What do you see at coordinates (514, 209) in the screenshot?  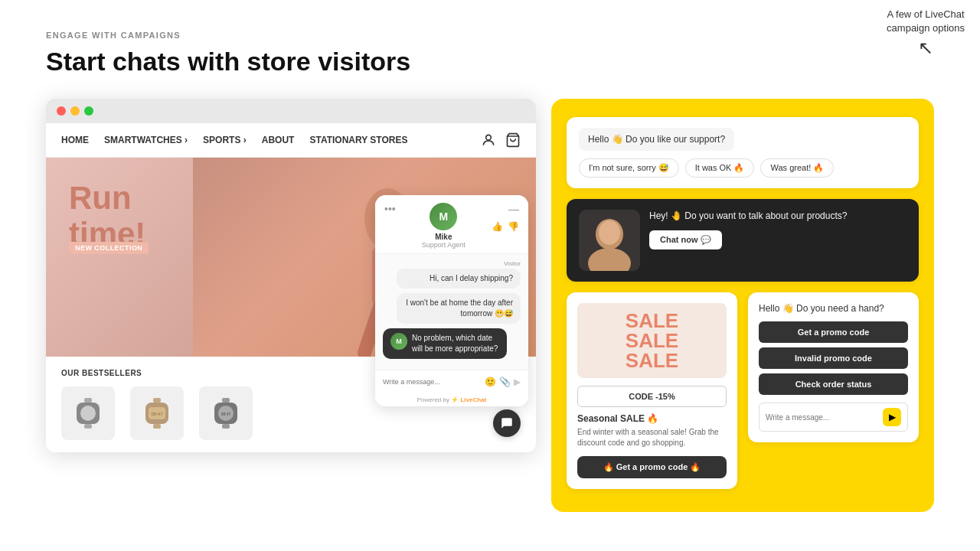 I see `minimize-icon: —` at bounding box center [514, 209].